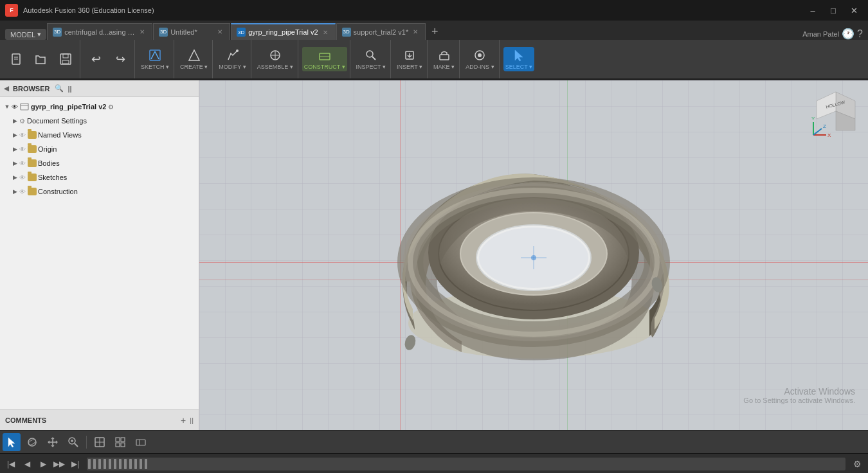 This screenshot has height=473, width=868. Describe the element at coordinates (96, 59) in the screenshot. I see `undo-button: ↩` at that location.